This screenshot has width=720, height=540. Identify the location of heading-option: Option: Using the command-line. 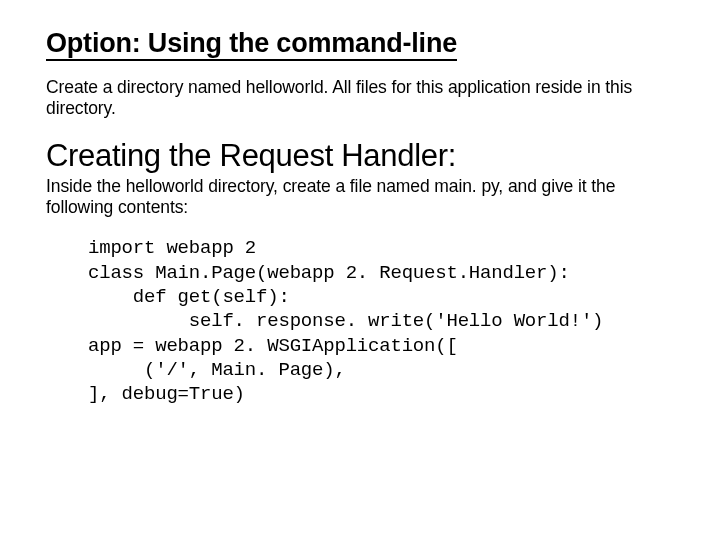
(360, 44).